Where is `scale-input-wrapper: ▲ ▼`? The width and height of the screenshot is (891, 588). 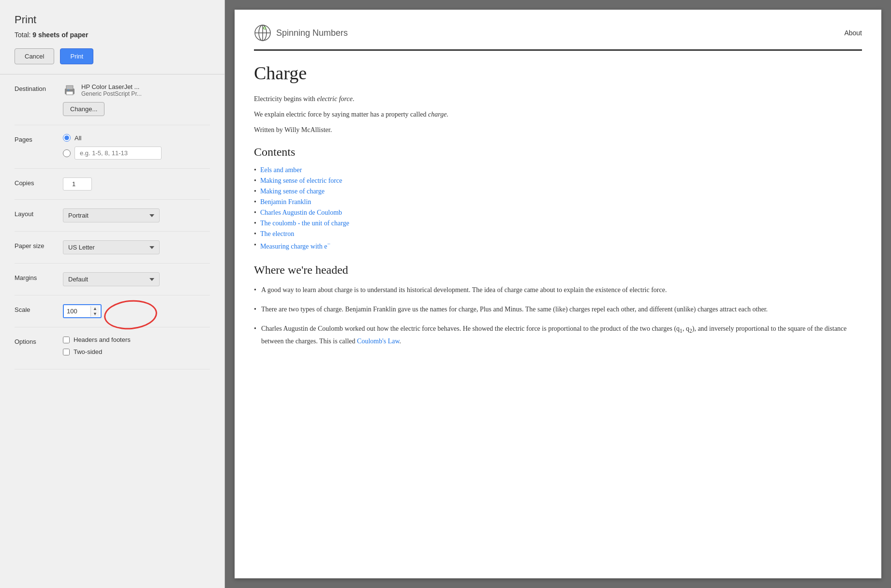
scale-input-wrapper: ▲ ▼ is located at coordinates (82, 311).